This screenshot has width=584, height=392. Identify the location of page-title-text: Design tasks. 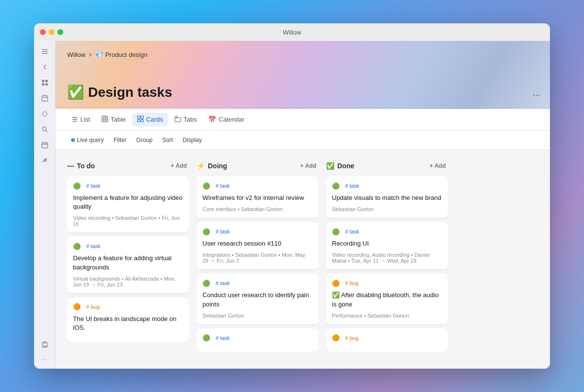
(130, 92).